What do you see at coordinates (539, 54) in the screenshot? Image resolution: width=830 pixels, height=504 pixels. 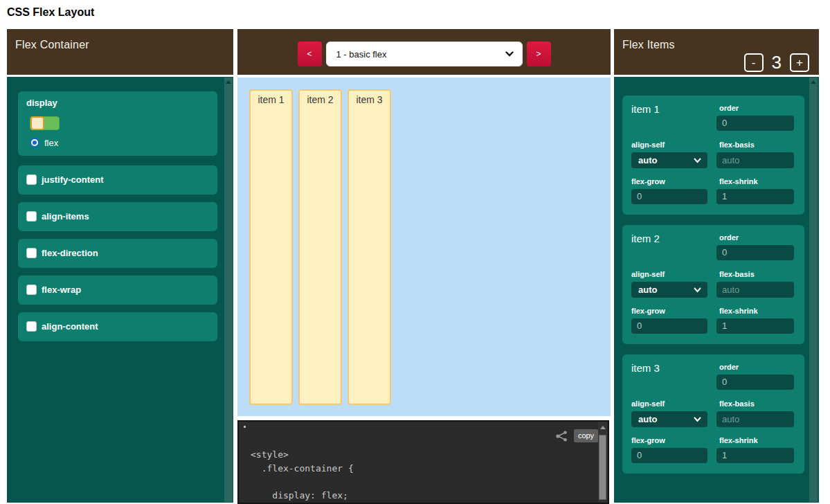 I see `next-example-button: >` at bounding box center [539, 54].